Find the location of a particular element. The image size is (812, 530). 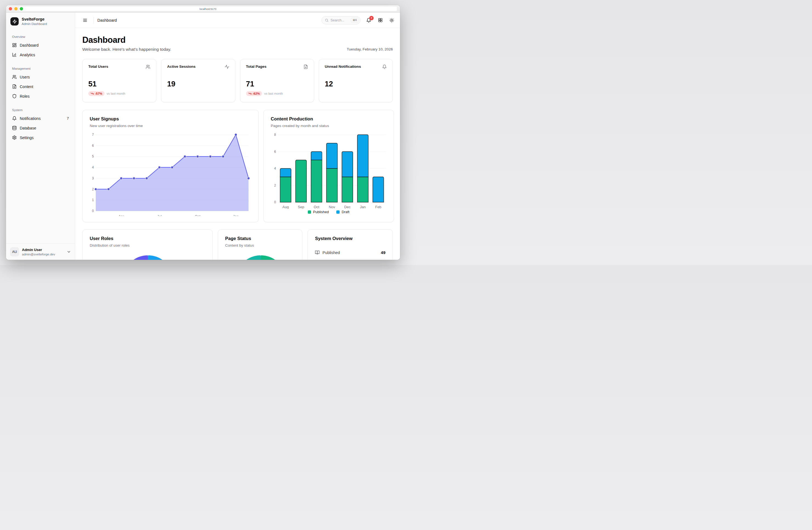

chart-legend: PublishedDraft is located at coordinates (329, 212).